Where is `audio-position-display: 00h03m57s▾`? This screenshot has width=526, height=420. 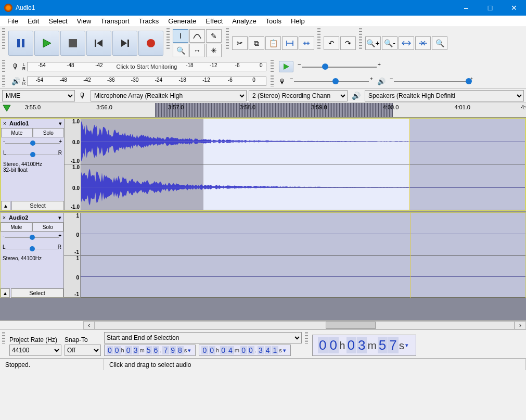 audio-position-display: 00h03m57s▾ is located at coordinates (364, 346).